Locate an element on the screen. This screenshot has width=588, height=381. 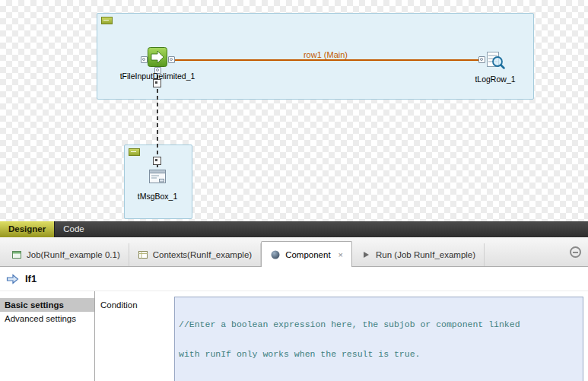
component-icon is located at coordinates (275, 255).